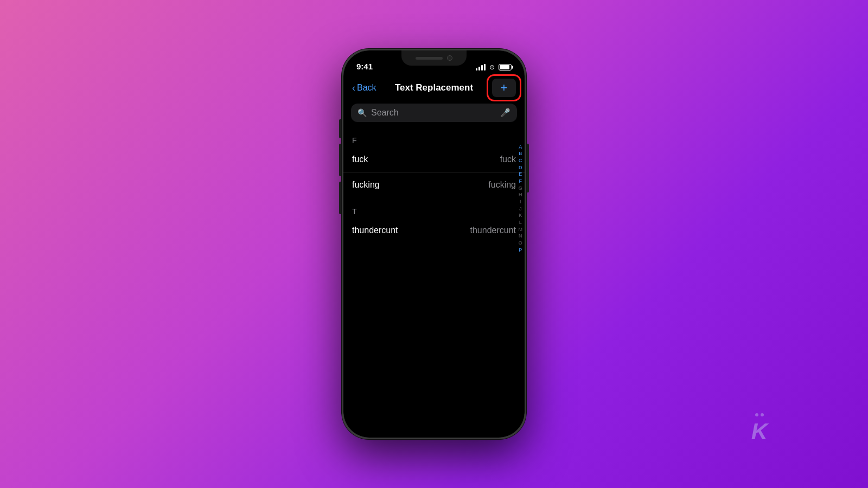  I want to click on page-title: Text Replacement, so click(434, 88).